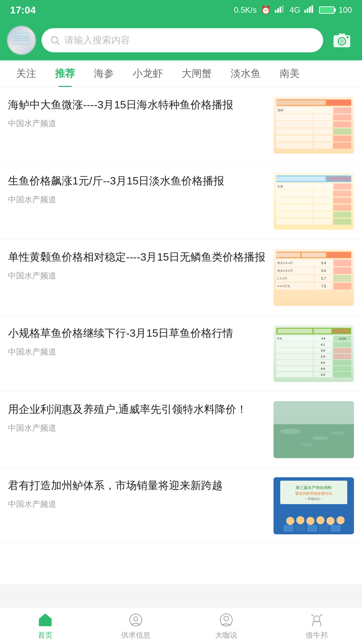 The height and width of the screenshot is (644, 362). Describe the element at coordinates (55, 40) in the screenshot. I see `search-icon` at that location.